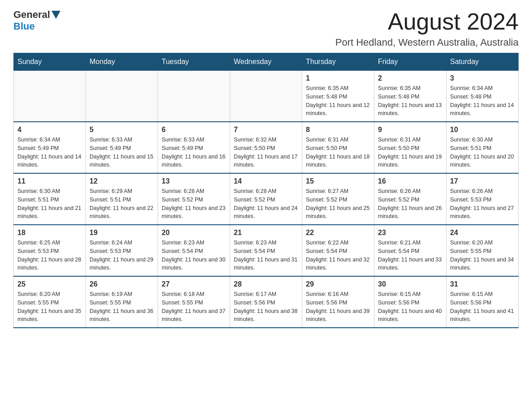 Image resolution: width=532 pixels, height=411 pixels. What do you see at coordinates (266, 97) in the screenshot?
I see `calendar-week-row-1: 1Sunrise: 6:35 AMSunset: 5:48 PMDaylight…` at bounding box center [266, 97].